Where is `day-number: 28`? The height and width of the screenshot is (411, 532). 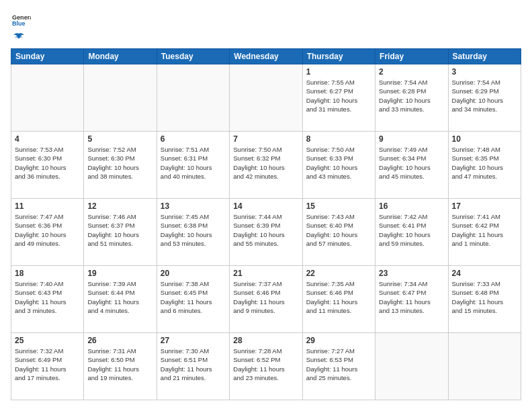 day-number: 28 is located at coordinates (266, 340).